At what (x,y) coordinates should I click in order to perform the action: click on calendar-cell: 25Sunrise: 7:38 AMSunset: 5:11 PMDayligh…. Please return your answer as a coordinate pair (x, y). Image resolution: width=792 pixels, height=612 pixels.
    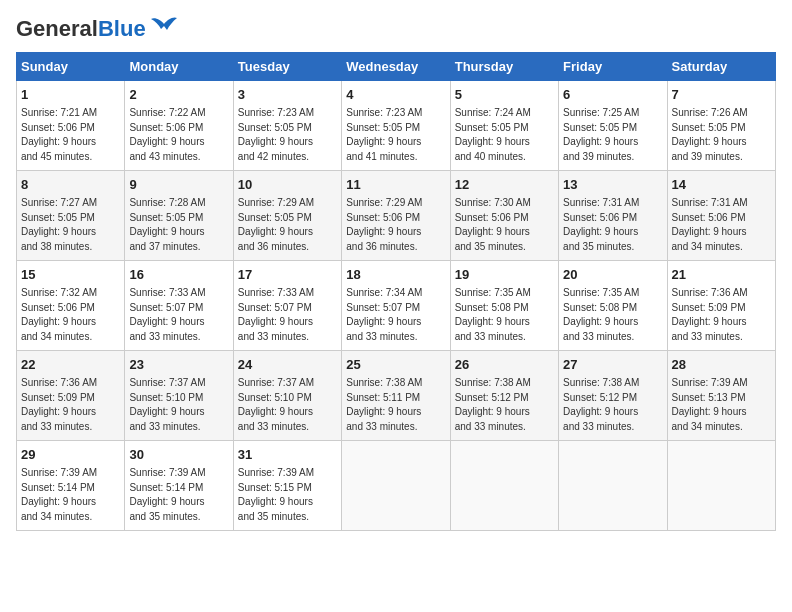
    Looking at the image, I should click on (396, 396).